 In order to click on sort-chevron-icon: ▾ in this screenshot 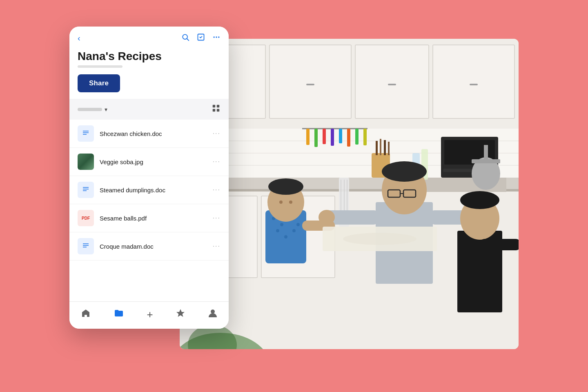, I will do `click(106, 109)`.